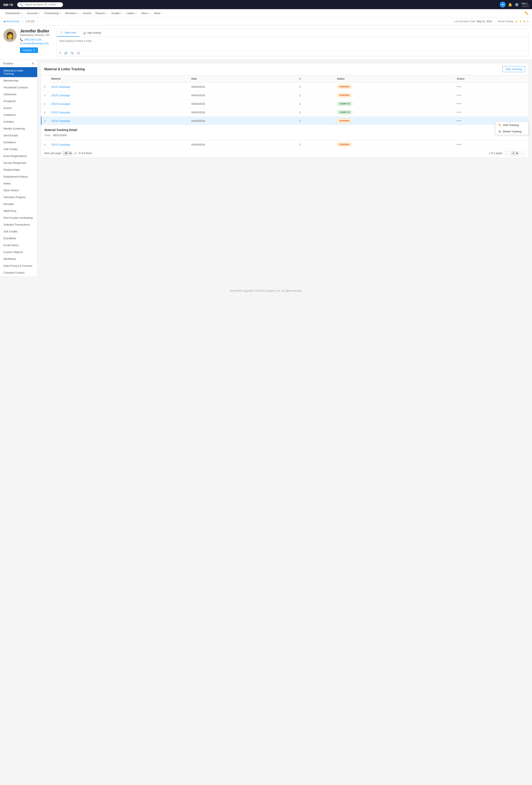 Image resolution: width=532 pixels, height=785 pixels. What do you see at coordinates (19, 197) in the screenshot?
I see `sidebar-item-volunteer-projects: Volunteer Projects` at bounding box center [19, 197].